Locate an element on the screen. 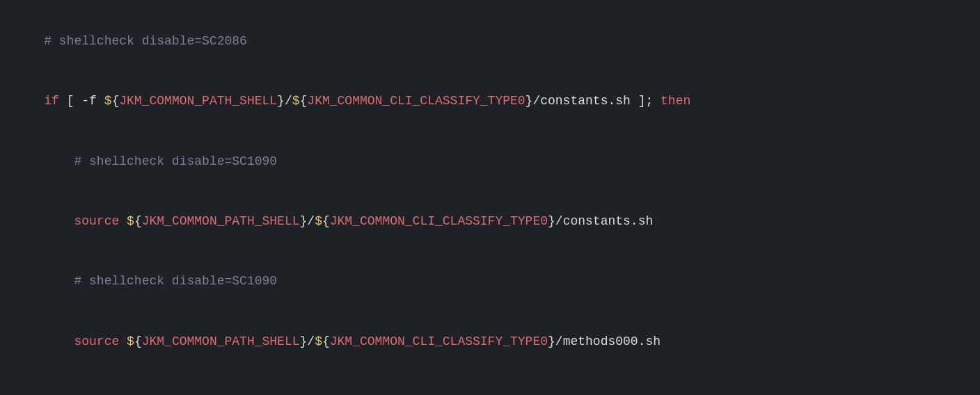 This screenshot has width=980, height=395. brace-6: }/ is located at coordinates (308, 221).